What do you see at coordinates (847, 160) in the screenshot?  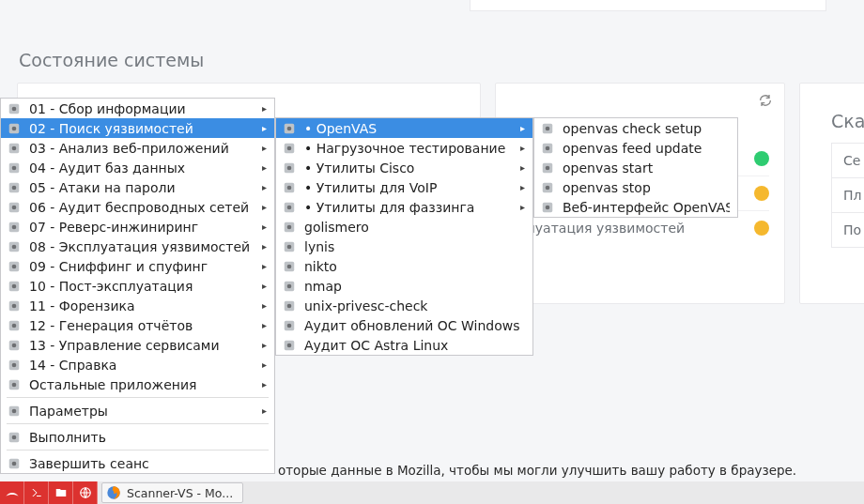 I see `side-item: Се` at bounding box center [847, 160].